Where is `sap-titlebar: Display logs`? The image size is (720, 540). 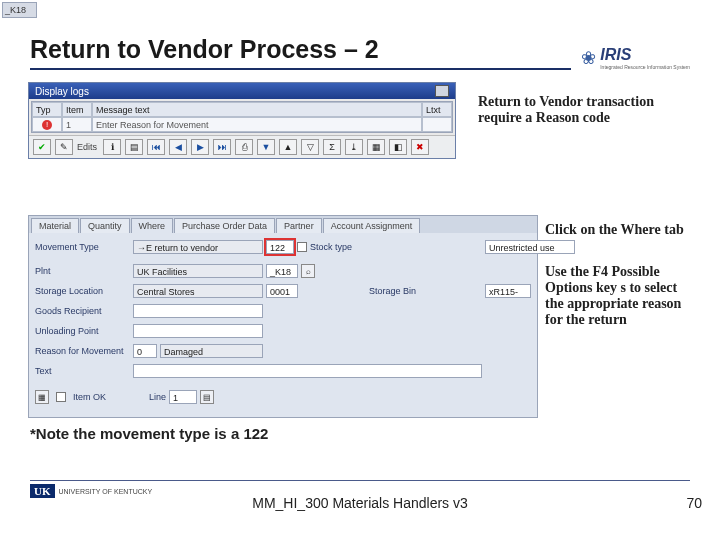 sap-titlebar: Display logs is located at coordinates (242, 91).